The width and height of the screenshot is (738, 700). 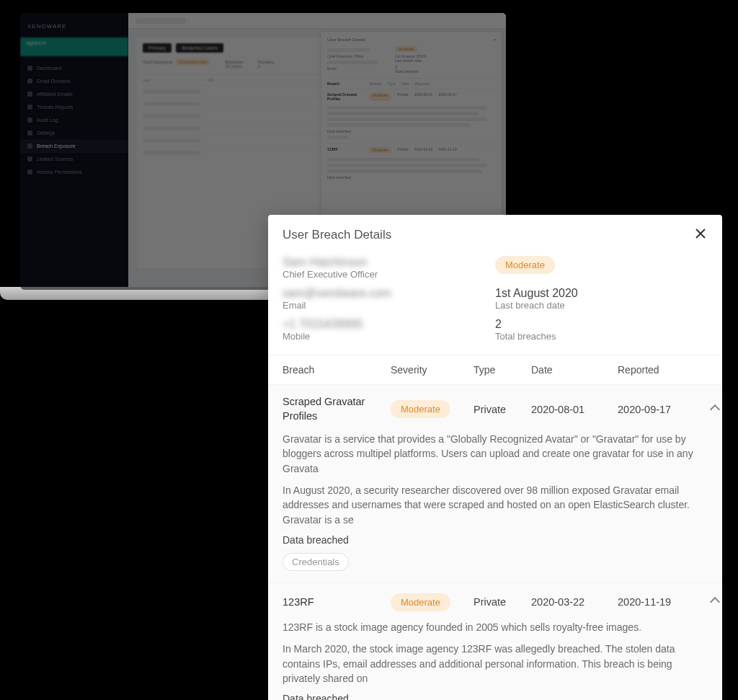 What do you see at coordinates (661, 602) in the screenshot?
I see `breach-reported: 2020-11-19` at bounding box center [661, 602].